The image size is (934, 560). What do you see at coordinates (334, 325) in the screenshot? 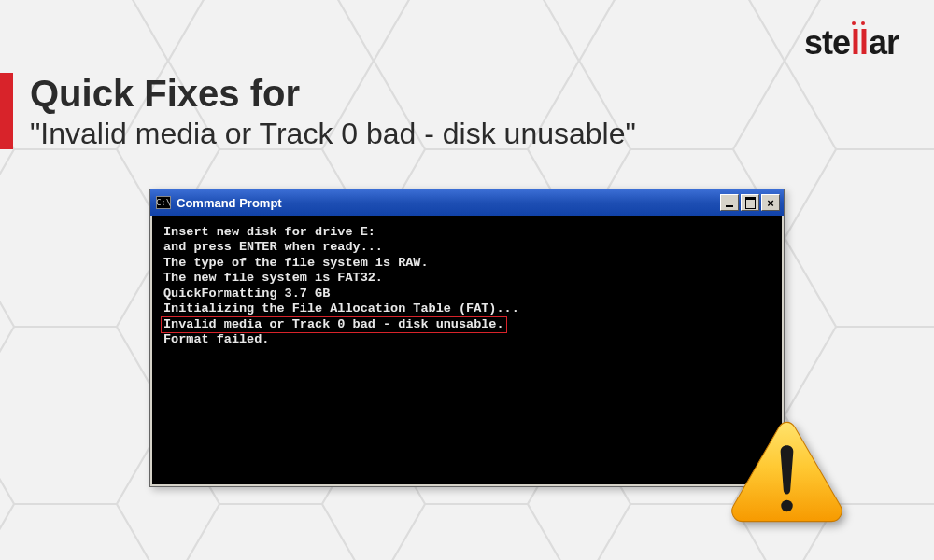
I see `highlighted-error-line: Invalid media or Track 0 bad - disk unus…` at bounding box center [334, 325].